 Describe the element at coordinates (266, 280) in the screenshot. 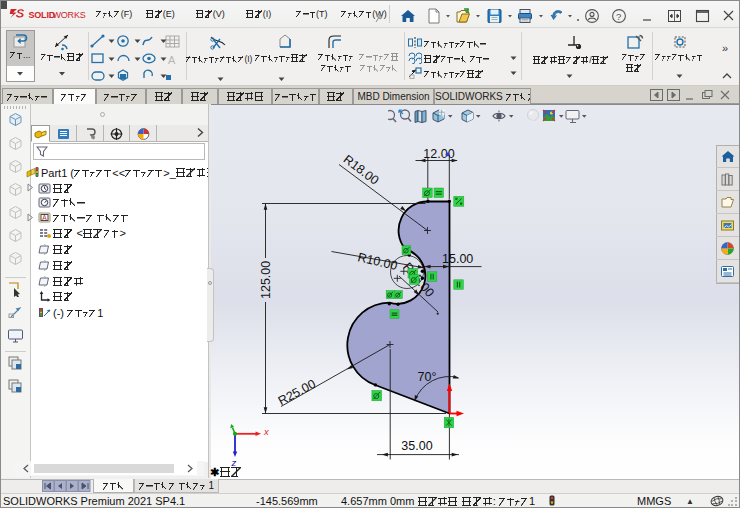

I see `svg-text: 125.00` at that location.